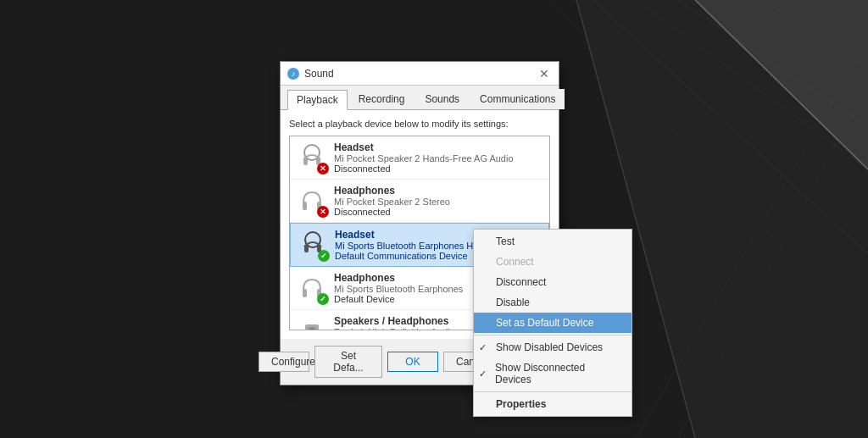  Describe the element at coordinates (438, 191) in the screenshot. I see `device-name-1: Headphones` at that location.